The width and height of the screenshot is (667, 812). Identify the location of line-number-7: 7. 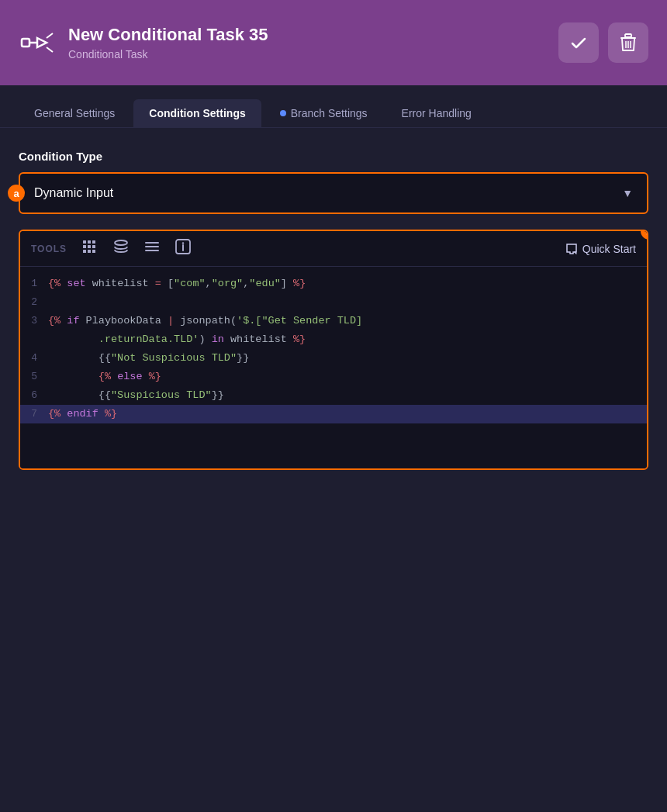
(34, 414).